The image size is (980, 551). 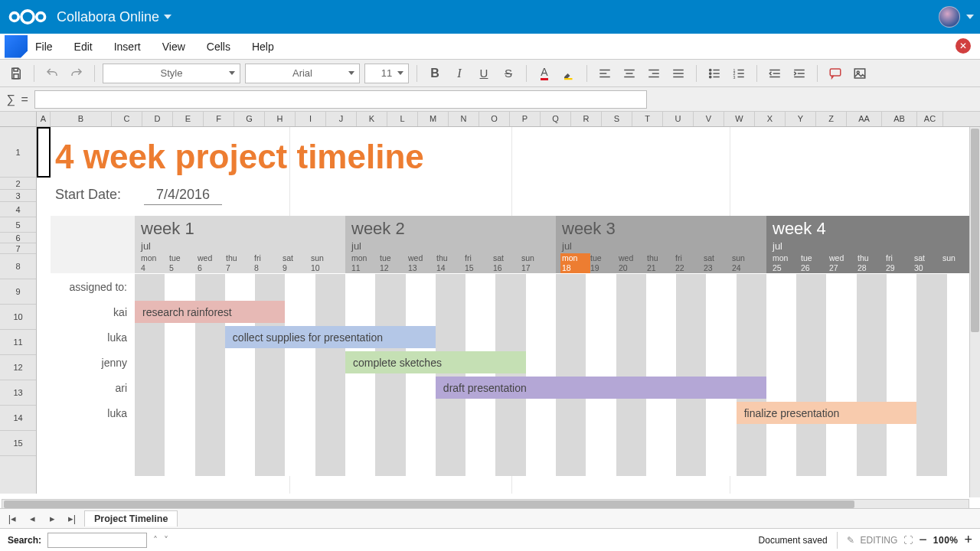 I want to click on task-bar: collect supplies for presentation, so click(x=331, y=337).